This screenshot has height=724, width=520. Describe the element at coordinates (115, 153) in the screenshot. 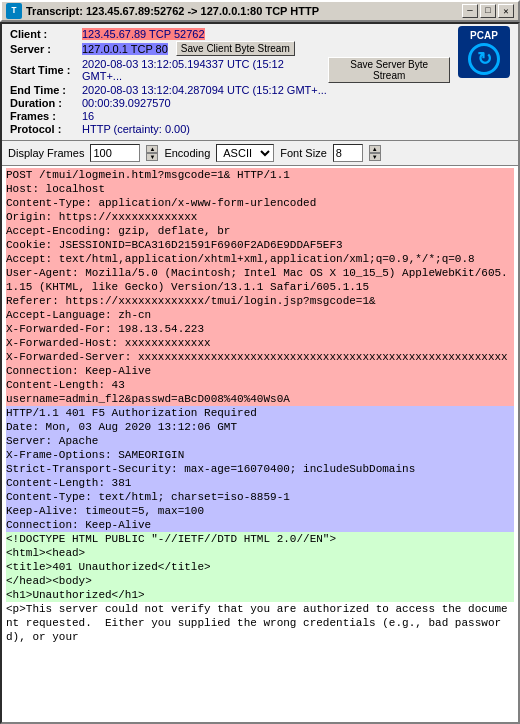

I see `display-frames-input` at that location.